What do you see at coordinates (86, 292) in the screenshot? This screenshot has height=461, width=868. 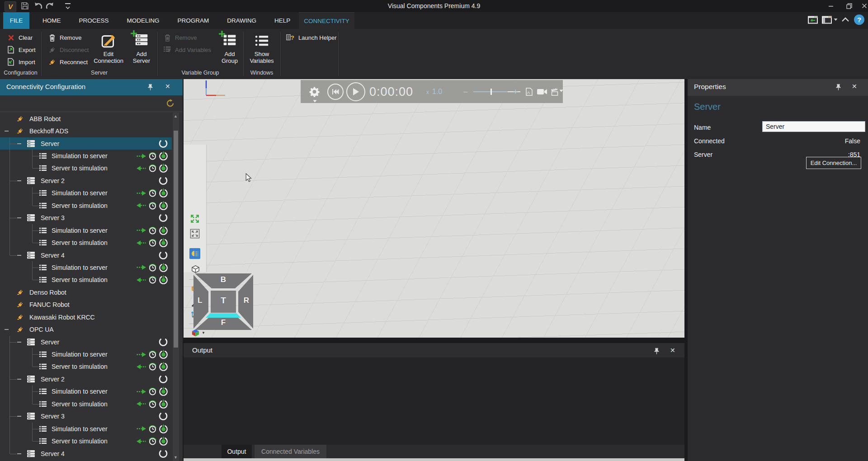 I see `tree-row: Denso Robot` at bounding box center [86, 292].